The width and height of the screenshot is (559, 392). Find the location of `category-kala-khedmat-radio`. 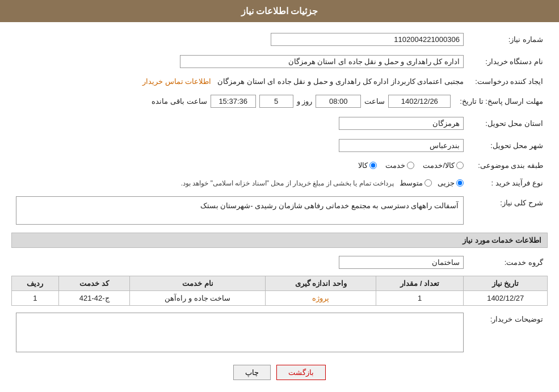

category-kala-khedmat-radio is located at coordinates (460, 166).